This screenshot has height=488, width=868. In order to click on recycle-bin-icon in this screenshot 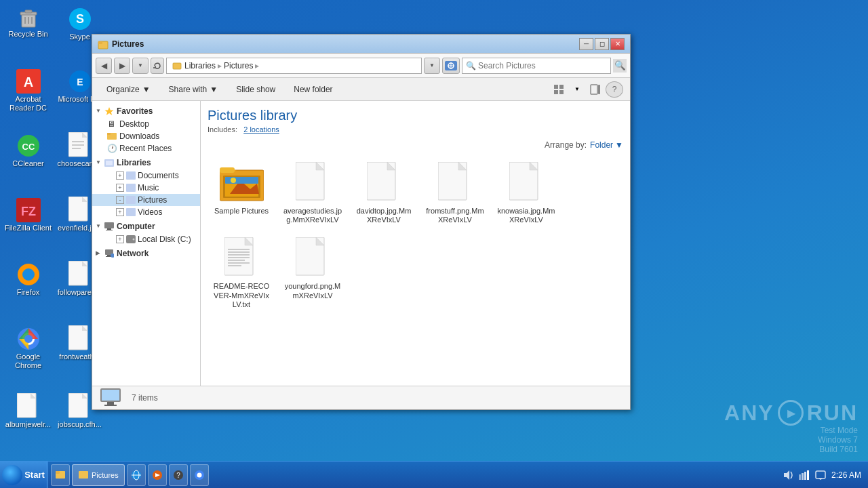, I will do `click(28, 18)`.